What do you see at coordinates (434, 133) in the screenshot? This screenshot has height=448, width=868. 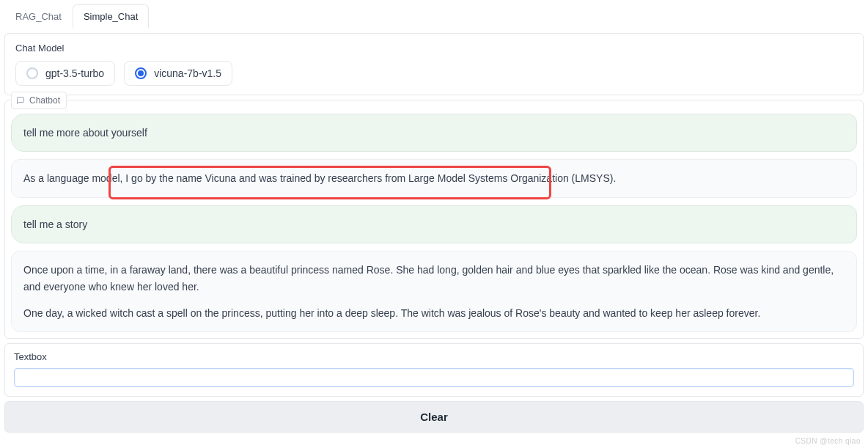 I see `message-user: tell me more about yourself` at bounding box center [434, 133].